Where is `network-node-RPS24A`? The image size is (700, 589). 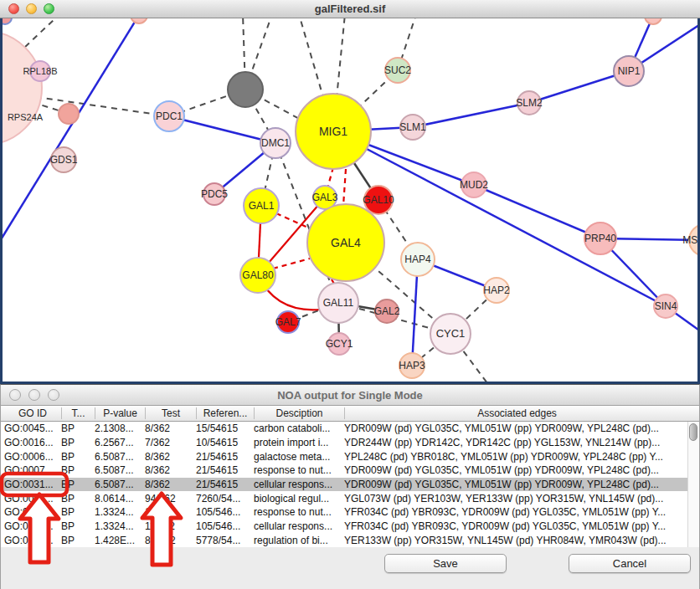 network-node-RPS24A is located at coordinates (69, 114).